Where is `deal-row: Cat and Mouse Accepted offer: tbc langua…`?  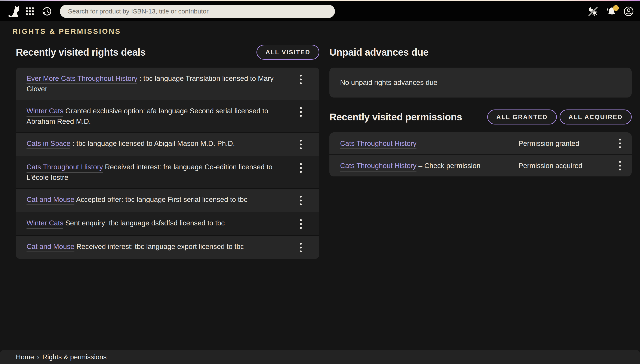
deal-row: Cat and Mouse Accepted offer: tbc langua… is located at coordinates (168, 200).